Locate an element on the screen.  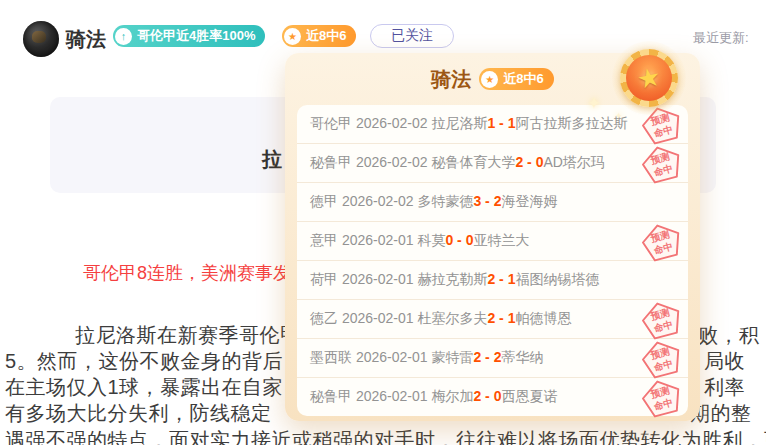
article-line: 在主场仅入1球，暴露出在自家 is located at coordinates (144, 388).